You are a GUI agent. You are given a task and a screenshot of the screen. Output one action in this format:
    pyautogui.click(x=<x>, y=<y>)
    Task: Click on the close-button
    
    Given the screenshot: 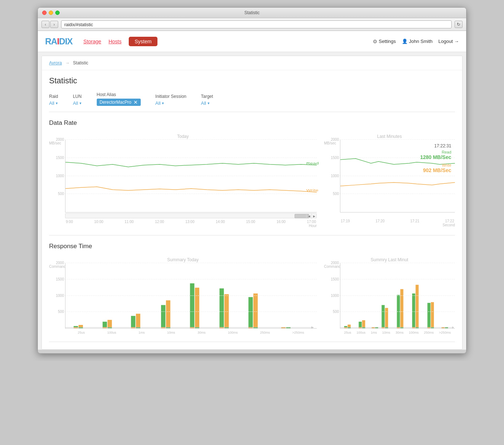 What is the action you would take?
    pyautogui.click(x=44, y=13)
    